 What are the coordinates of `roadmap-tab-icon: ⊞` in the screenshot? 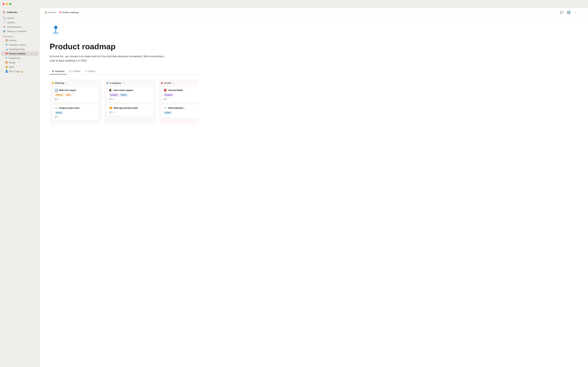 It's located at (53, 71).